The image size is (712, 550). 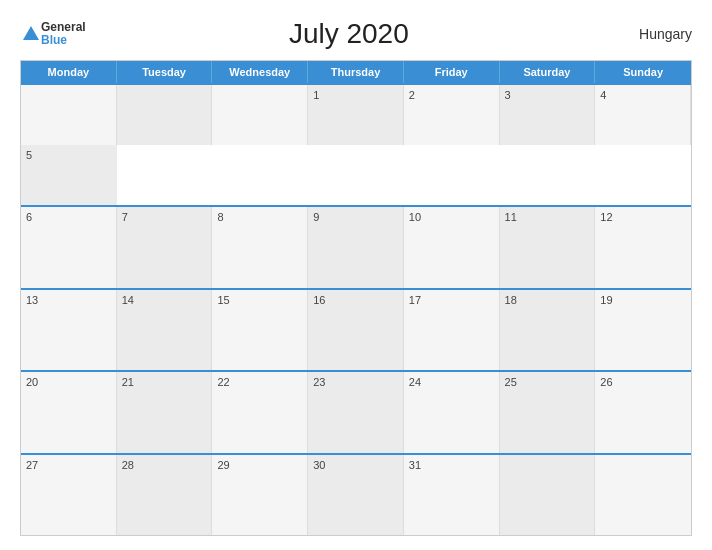 I want to click on day-header-monday: Monday, so click(x=69, y=72).